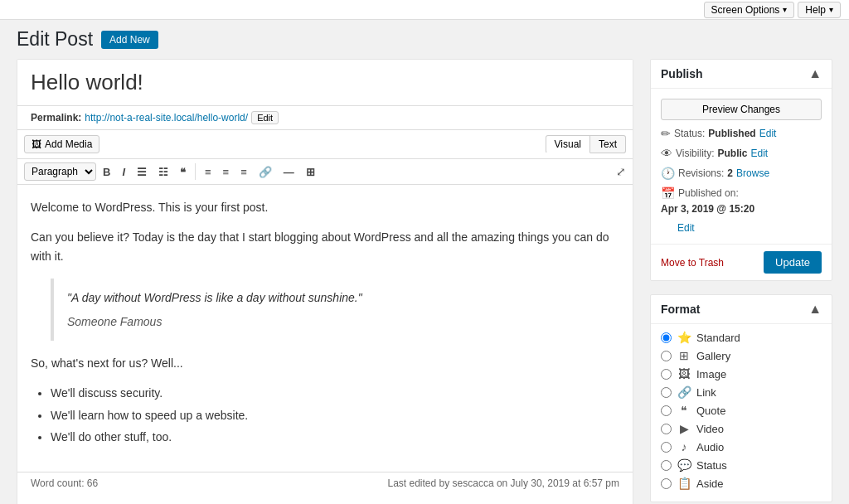 This screenshot has height=504, width=849. I want to click on align-center-button: ≡, so click(226, 172).